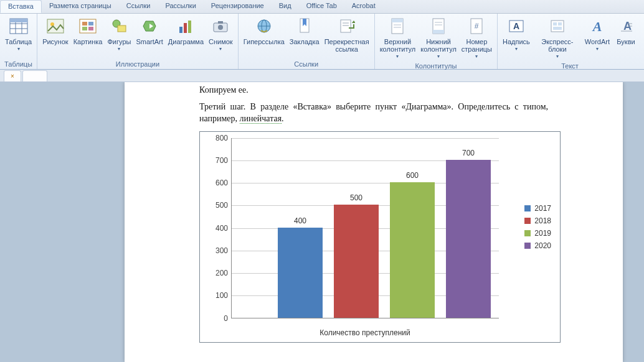 Image resolution: width=644 pixels, height=362 pixels. What do you see at coordinates (322, 7) in the screenshot?
I see `ribbon-tabs: Вставка Разметка страницы Ссылки Рассылк…` at bounding box center [322, 7].